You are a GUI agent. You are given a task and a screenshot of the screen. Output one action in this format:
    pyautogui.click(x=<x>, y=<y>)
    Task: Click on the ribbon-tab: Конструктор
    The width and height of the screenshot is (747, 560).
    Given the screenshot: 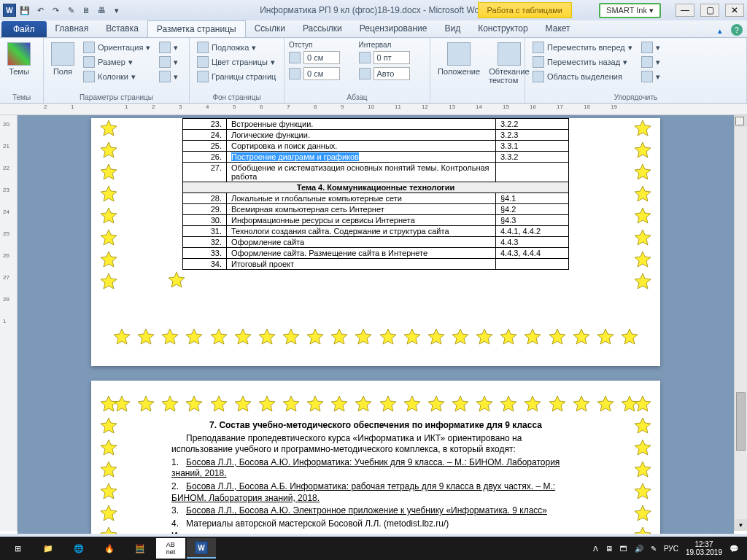 What is the action you would take?
    pyautogui.click(x=503, y=29)
    